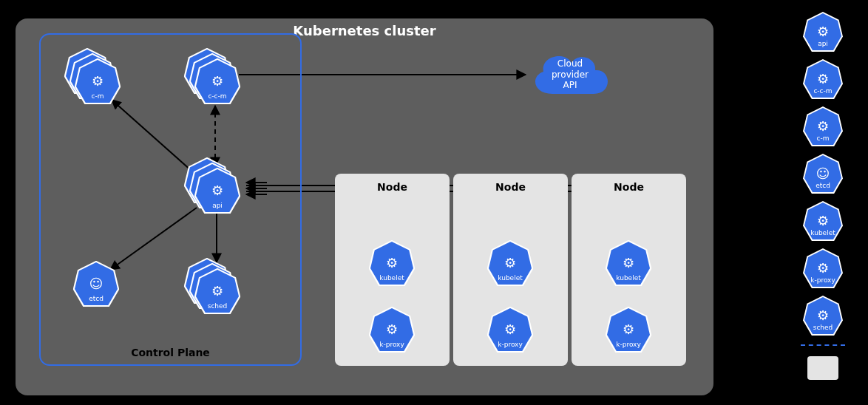  Describe the element at coordinates (823, 316) in the screenshot. I see `legend-sched-icon: ⚙ sched` at that location.